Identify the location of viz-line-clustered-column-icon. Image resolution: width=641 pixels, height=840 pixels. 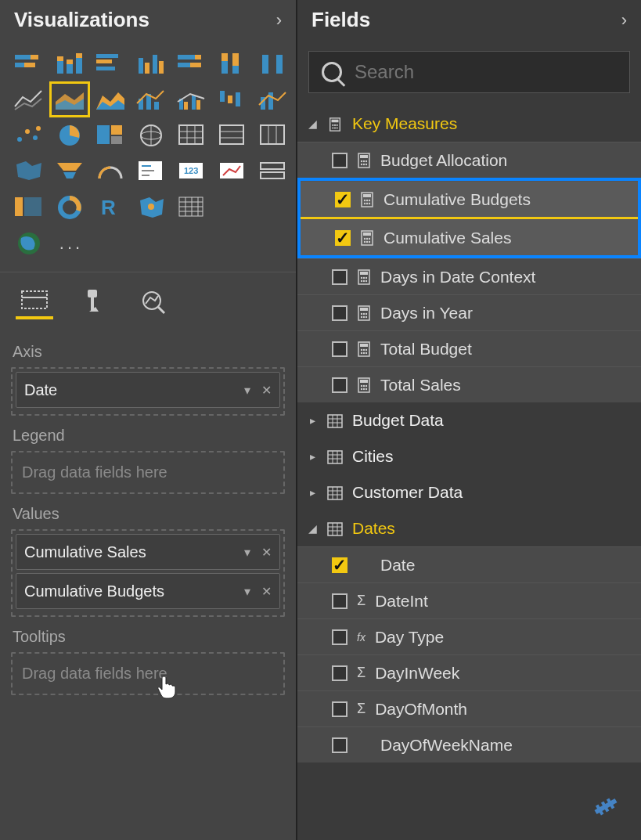
(192, 99).